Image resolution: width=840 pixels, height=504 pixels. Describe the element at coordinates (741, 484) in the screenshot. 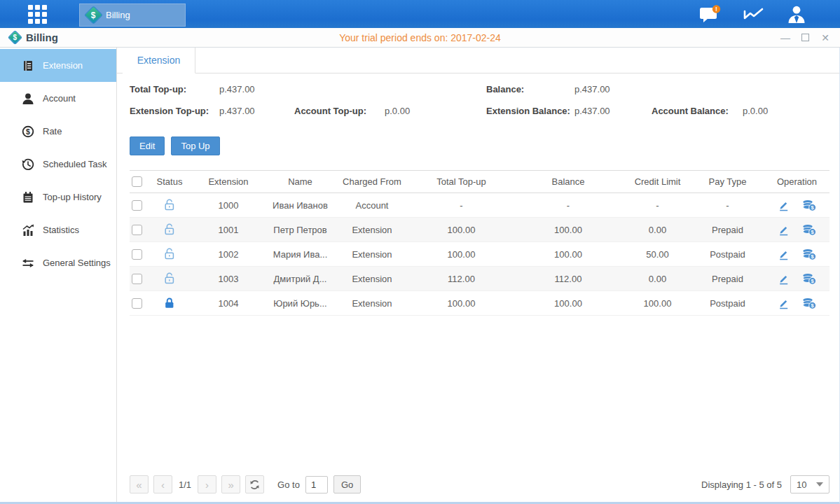

I see `displaying-range-text: Displaying 1 - 5 of 5` at that location.